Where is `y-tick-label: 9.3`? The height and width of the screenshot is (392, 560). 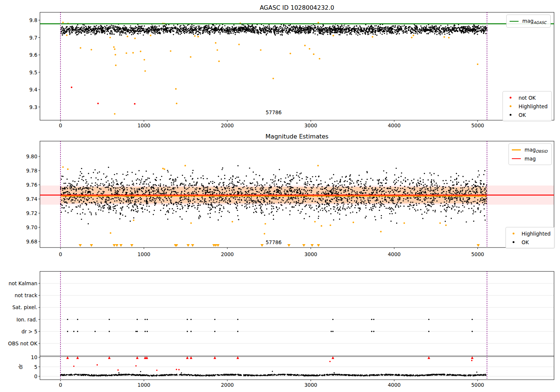 y-tick-label: 9.3 is located at coordinates (24, 107).